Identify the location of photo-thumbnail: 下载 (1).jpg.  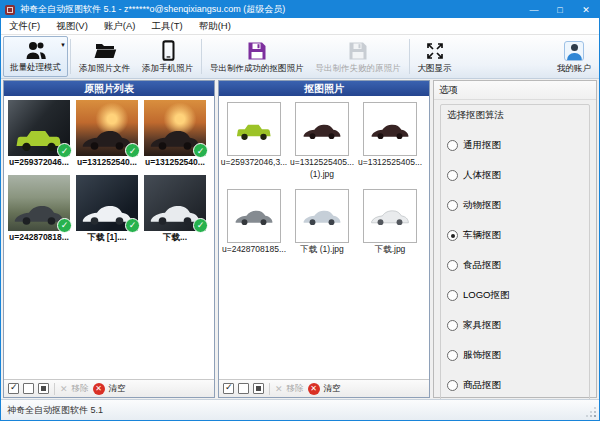
(322, 221).